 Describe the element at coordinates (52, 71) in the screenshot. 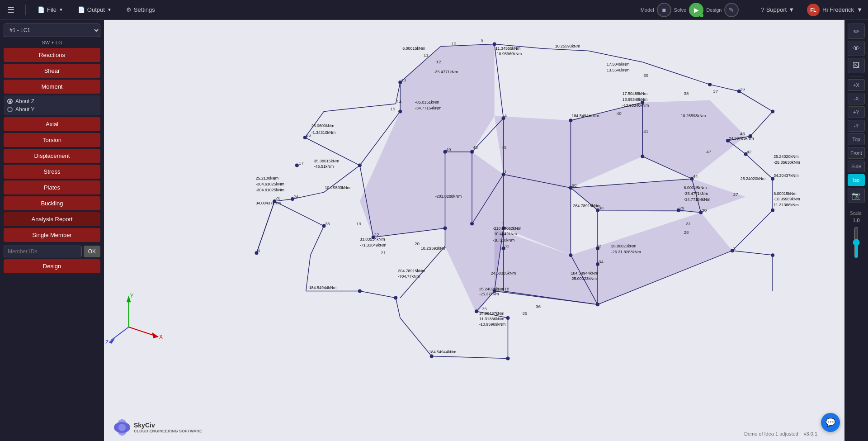

I see `shear-button: Shear` at that location.